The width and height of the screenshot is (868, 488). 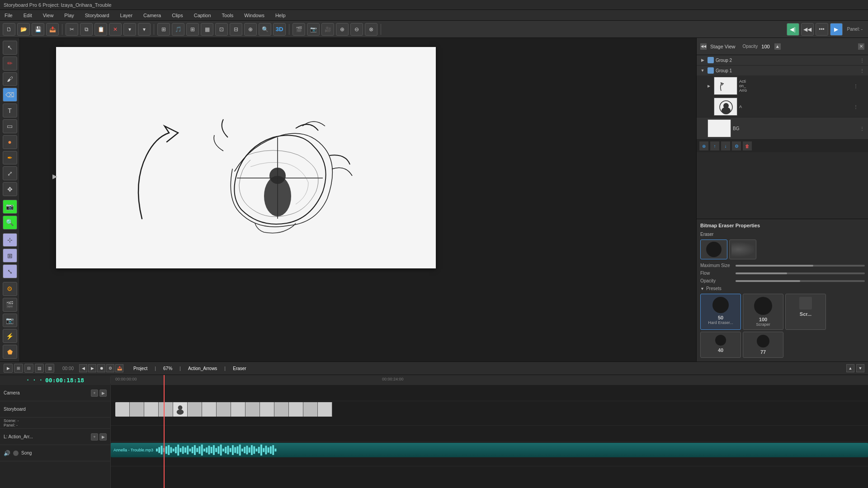 I want to click on menu-file: File, so click(x=9, y=15).